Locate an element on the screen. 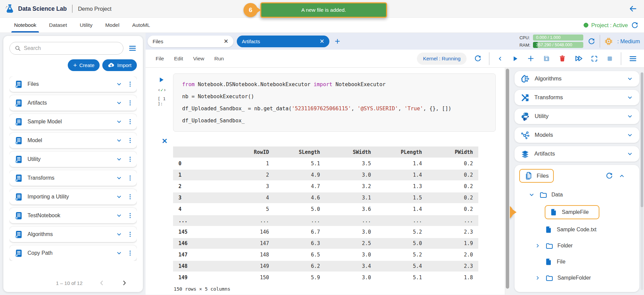  sidebar-item-importing-a-utility: Importing a Utility is located at coordinates (73, 197).